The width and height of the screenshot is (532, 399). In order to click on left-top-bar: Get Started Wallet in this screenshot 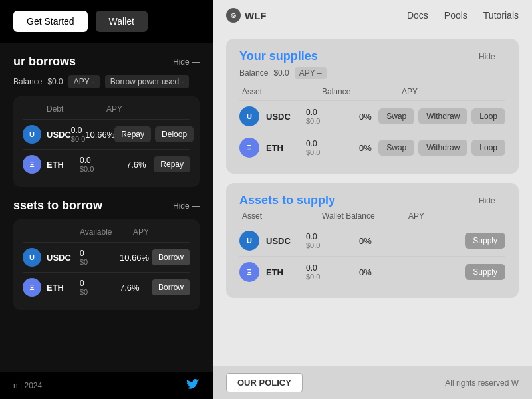, I will do `click(106, 21)`.